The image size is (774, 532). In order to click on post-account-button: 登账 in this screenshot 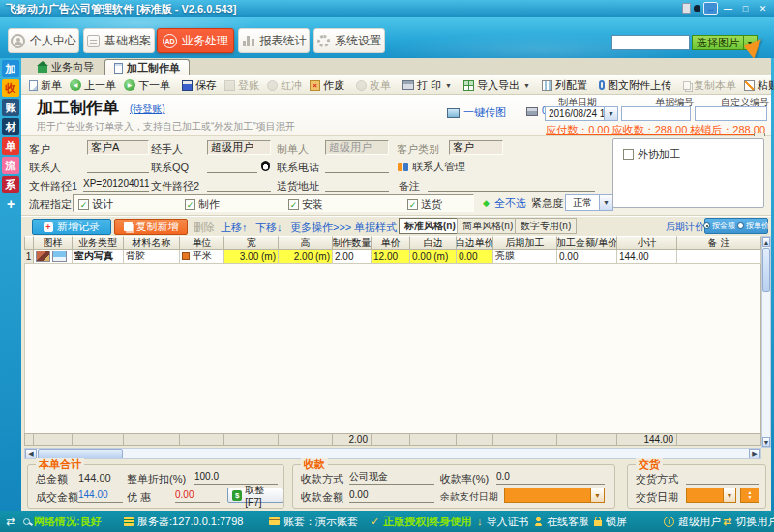, I will do `click(242, 85)`.